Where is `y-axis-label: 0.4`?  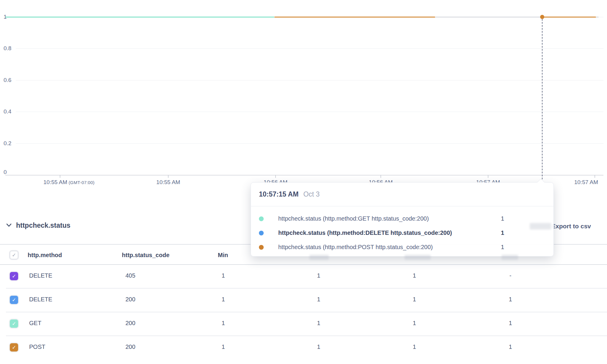 y-axis-label: 0.4 is located at coordinates (7, 112).